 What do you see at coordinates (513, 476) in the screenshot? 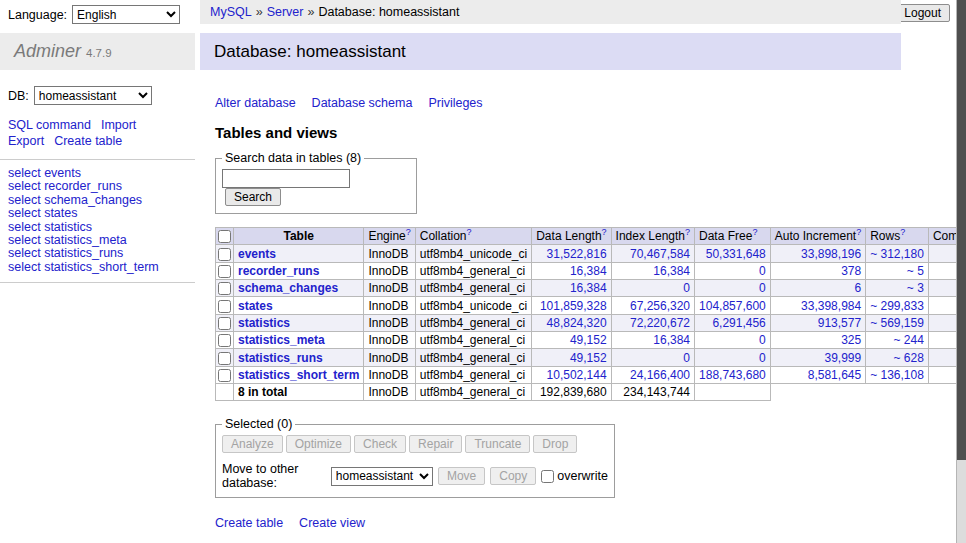
I see `copy-button: Copy` at bounding box center [513, 476].